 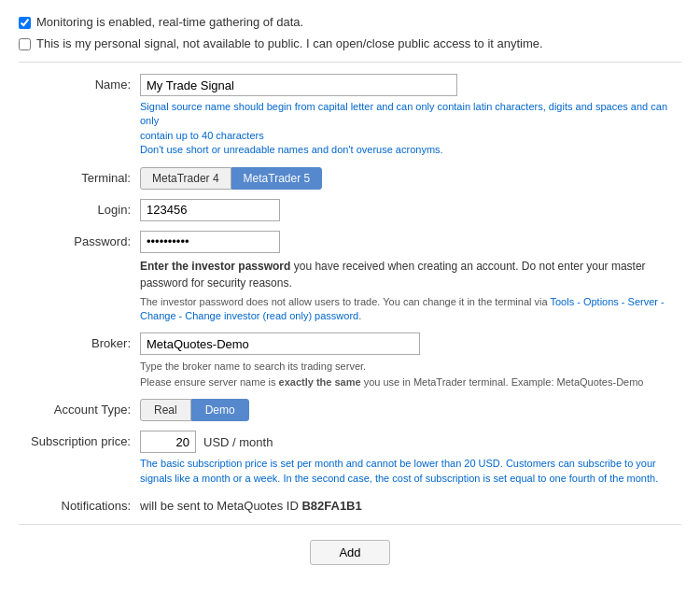 What do you see at coordinates (411, 129) in the screenshot?
I see `name-hint: Signal source name should begin from cap…` at bounding box center [411, 129].